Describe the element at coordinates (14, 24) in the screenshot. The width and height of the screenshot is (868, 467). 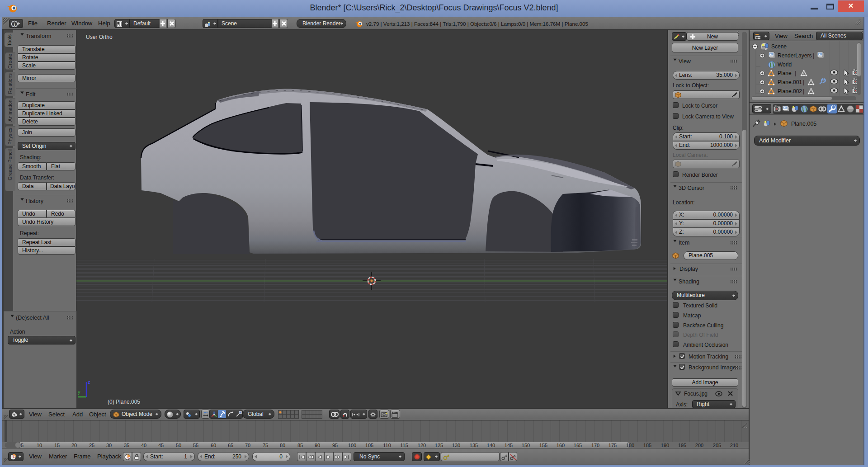
I see `svg-text: i` at that location.